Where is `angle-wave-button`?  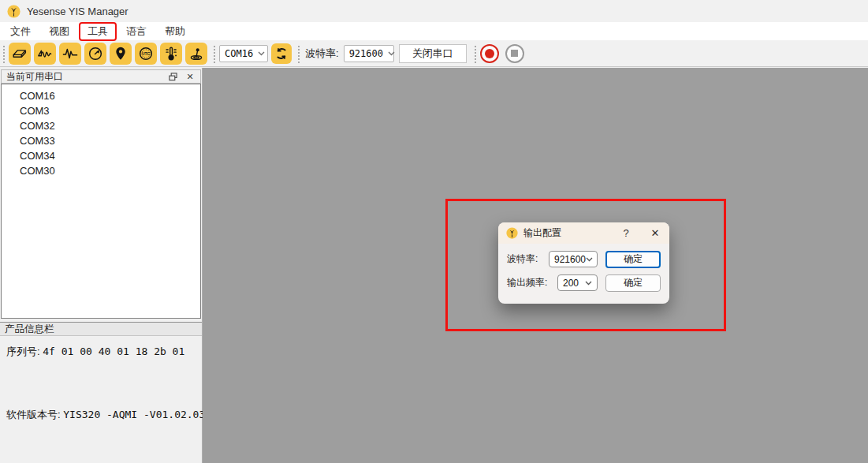 angle-wave-button is located at coordinates (45, 54).